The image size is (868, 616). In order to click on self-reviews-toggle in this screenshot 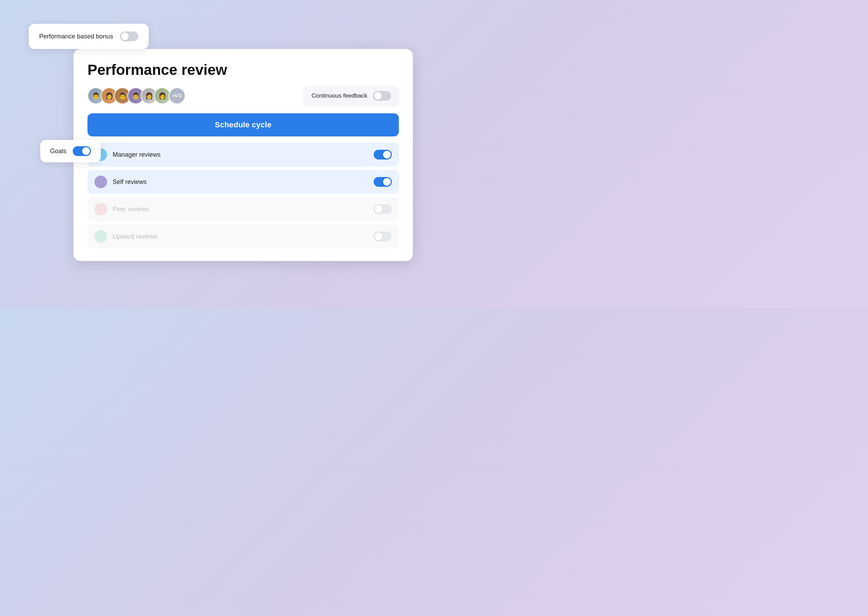, I will do `click(383, 182)`.